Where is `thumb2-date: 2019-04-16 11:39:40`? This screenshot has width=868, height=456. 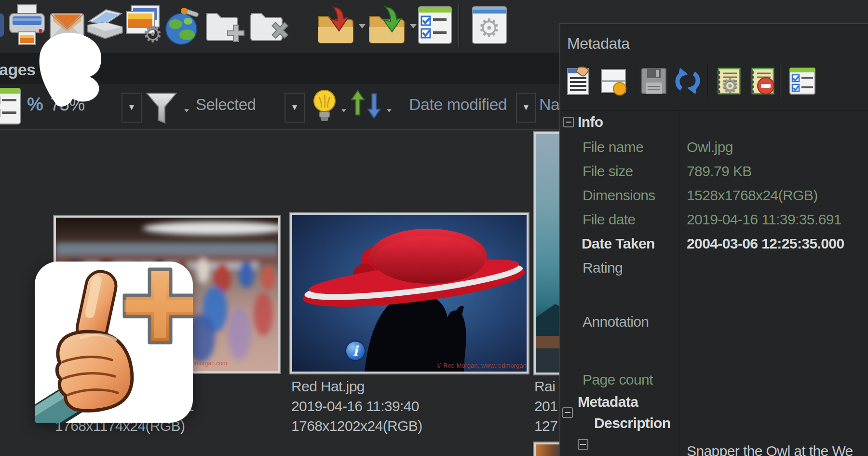 thumb2-date: 2019-04-16 11:39:40 is located at coordinates (355, 406).